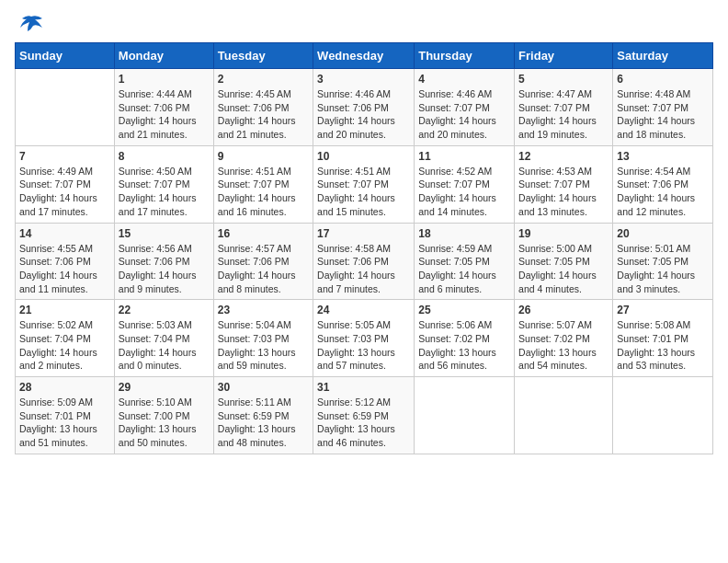  What do you see at coordinates (563, 269) in the screenshot?
I see `cell-content: Sunrise: 5:00 AM Sunset: 7:05 PM Dayligh…` at bounding box center [563, 269].